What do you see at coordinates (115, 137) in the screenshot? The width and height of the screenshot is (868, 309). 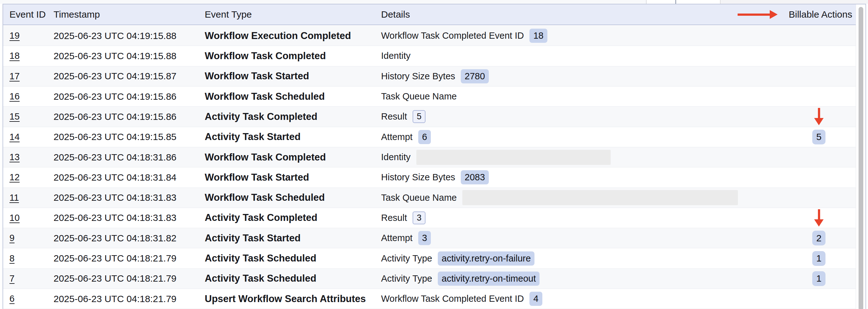 I see `timestamp-cell: 2025-06-23 UTC 04:19:15.85` at bounding box center [115, 137].